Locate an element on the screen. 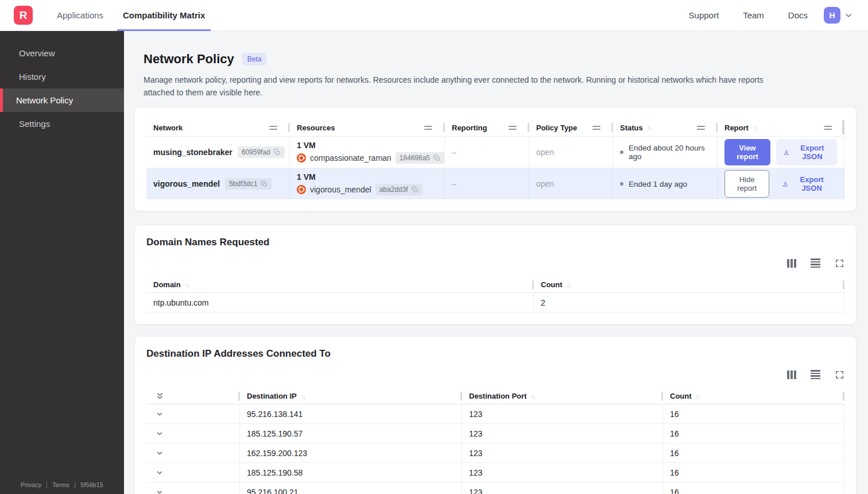 This screenshot has width=868, height=494. networks-table-header: Network Resources Reporting Policy Type … is located at coordinates (495, 128).